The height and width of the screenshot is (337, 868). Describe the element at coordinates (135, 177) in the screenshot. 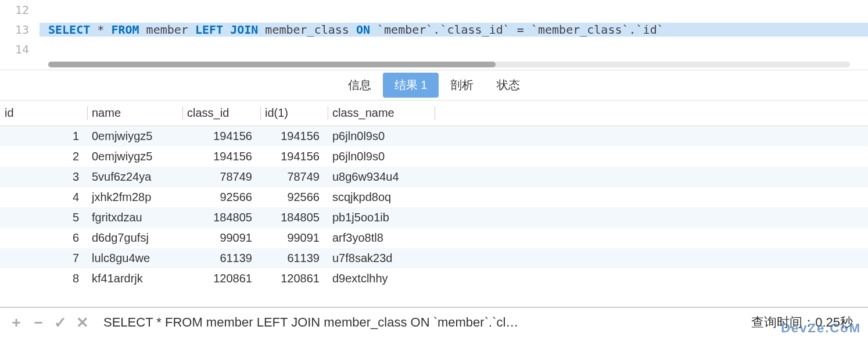

I see `cell-name: 5vuf6z24ya` at that location.